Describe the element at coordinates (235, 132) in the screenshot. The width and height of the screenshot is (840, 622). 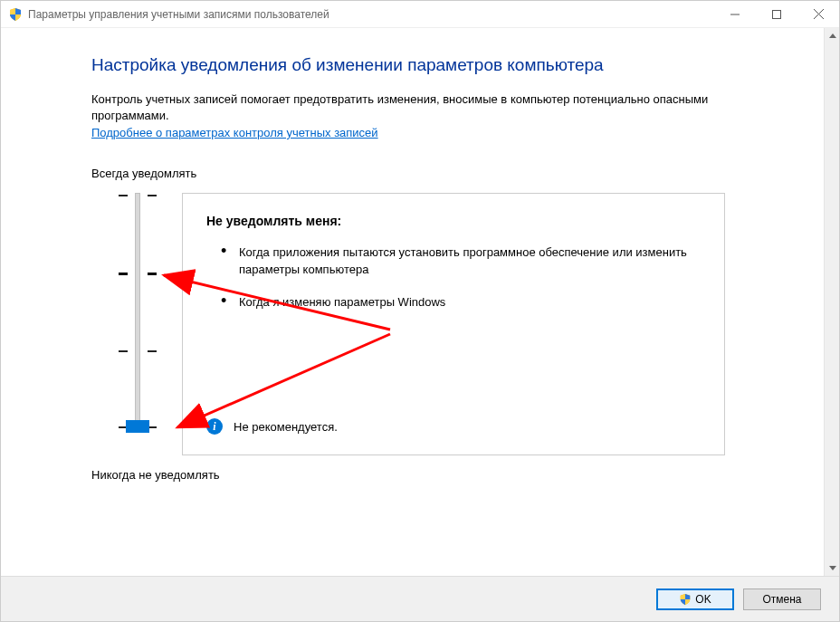
I see `learn-more-link: Подробнее о параметрах контроля учетных …` at that location.